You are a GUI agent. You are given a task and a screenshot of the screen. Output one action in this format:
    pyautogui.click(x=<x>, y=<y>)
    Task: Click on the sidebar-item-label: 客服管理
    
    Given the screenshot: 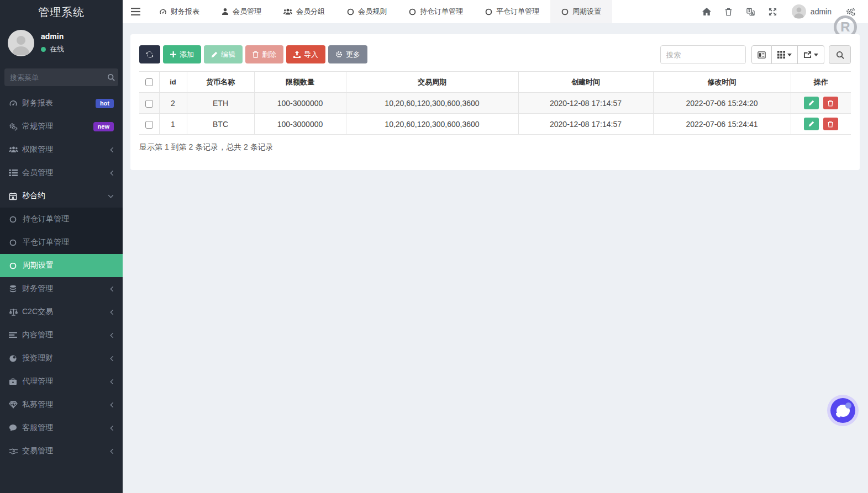 What is the action you would take?
    pyautogui.click(x=66, y=428)
    